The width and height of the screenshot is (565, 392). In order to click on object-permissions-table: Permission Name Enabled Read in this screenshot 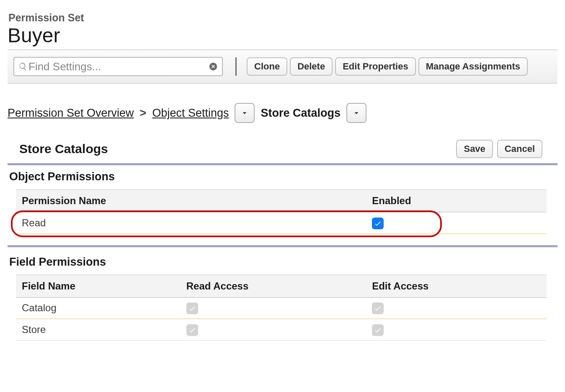, I will do `click(281, 212)`.